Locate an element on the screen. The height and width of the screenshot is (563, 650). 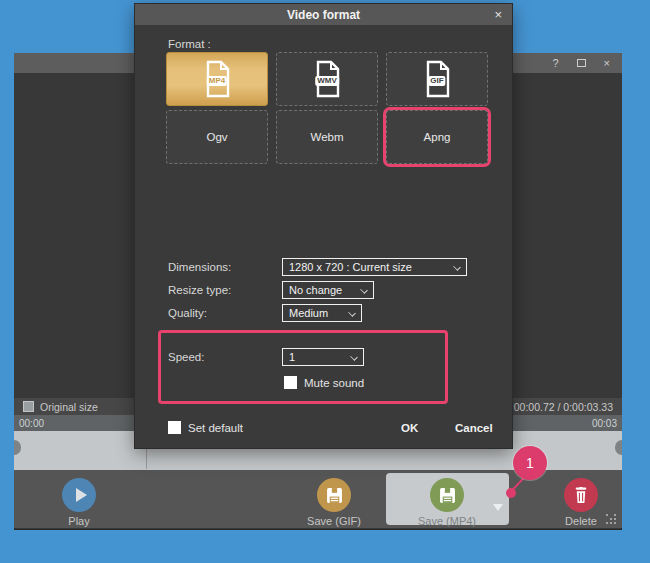
dimensions-label: Dimensions: is located at coordinates (200, 267).